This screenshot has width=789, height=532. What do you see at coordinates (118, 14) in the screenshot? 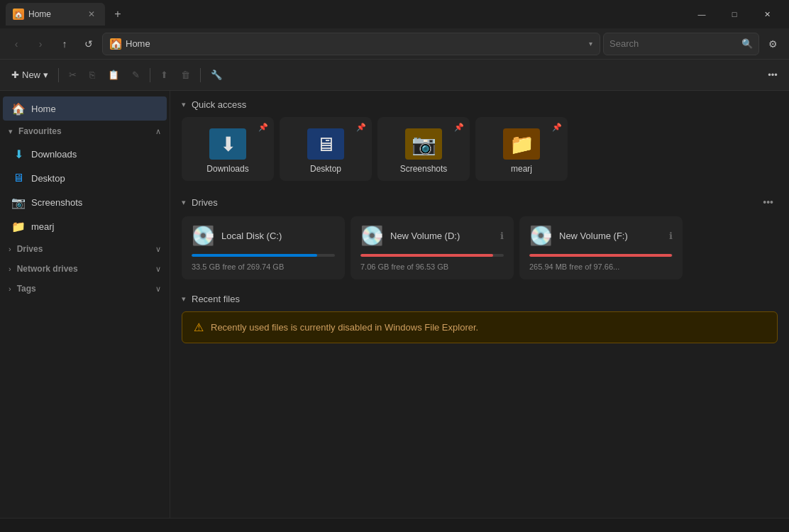
I see `new-tab-button: +` at bounding box center [118, 14].